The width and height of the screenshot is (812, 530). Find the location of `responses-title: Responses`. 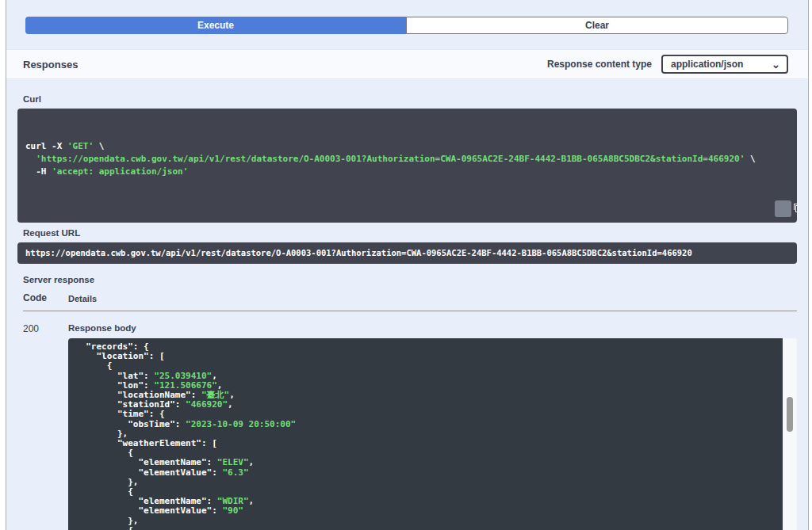

responses-title: Responses is located at coordinates (51, 65).